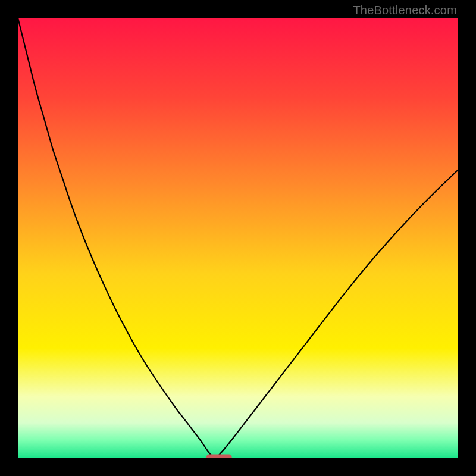 Image resolution: width=476 pixels, height=476 pixels. Describe the element at coordinates (219, 457) in the screenshot. I see `min-marker` at that location.